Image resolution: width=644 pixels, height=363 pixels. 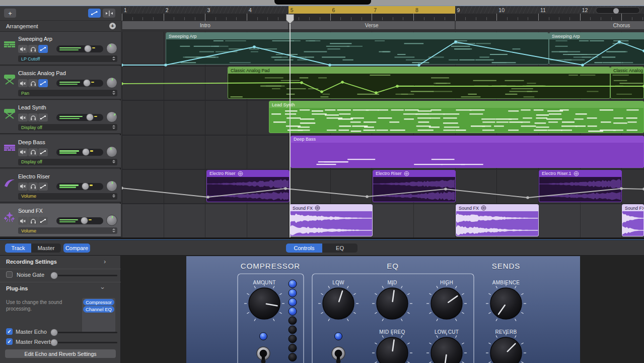 What do you see at coordinates (383, 17) in the screenshot?
I see `ruler-ticks` at bounding box center [383, 17].